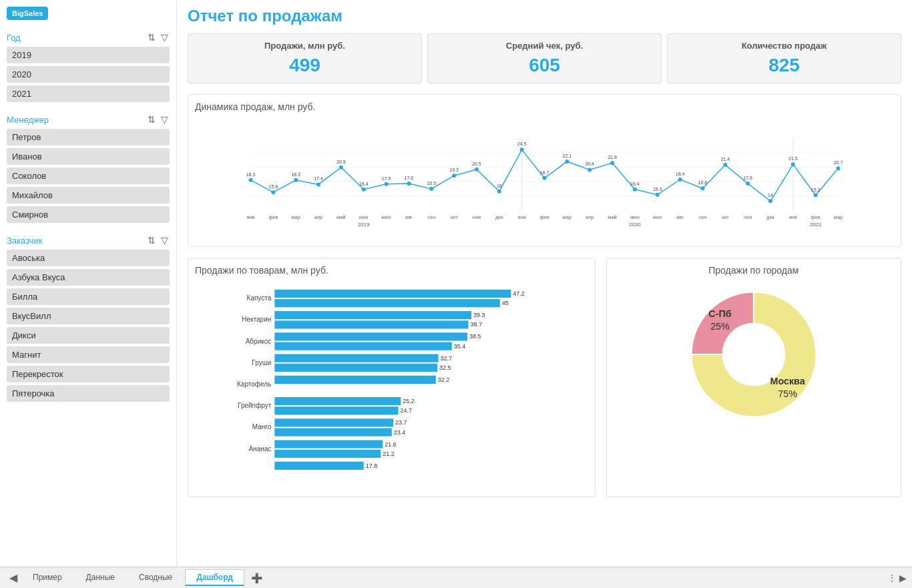 This screenshot has width=912, height=588. I want to click on svg-text: 75%, so click(788, 394).